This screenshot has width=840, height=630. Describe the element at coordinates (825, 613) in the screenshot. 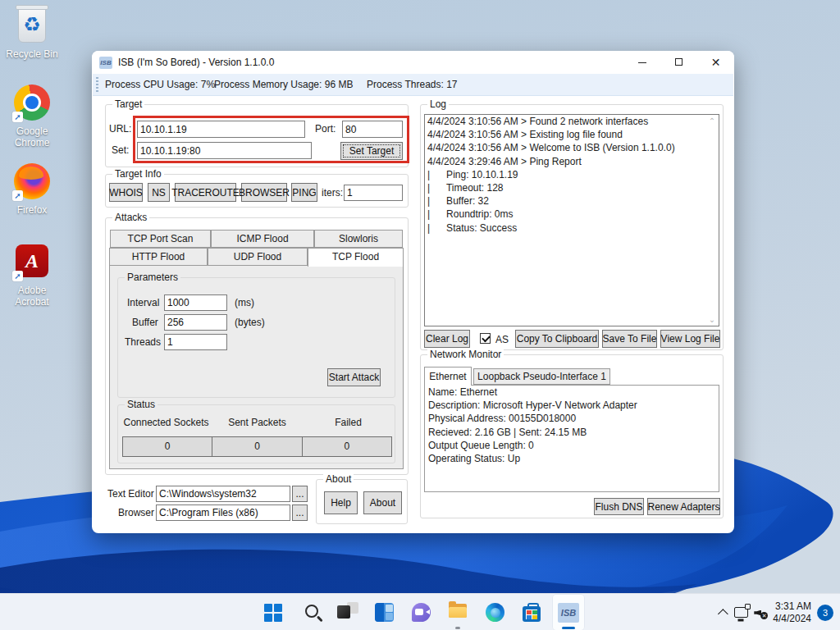

I see `notification-badge: 3` at that location.